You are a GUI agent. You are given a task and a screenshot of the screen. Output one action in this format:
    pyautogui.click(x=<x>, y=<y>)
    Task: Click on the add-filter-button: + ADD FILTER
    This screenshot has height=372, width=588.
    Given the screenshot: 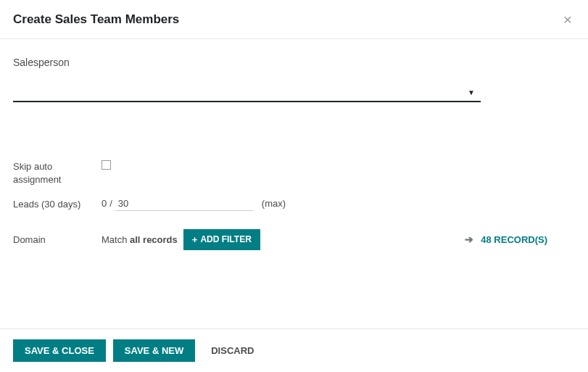 What is the action you would take?
    pyautogui.click(x=222, y=239)
    